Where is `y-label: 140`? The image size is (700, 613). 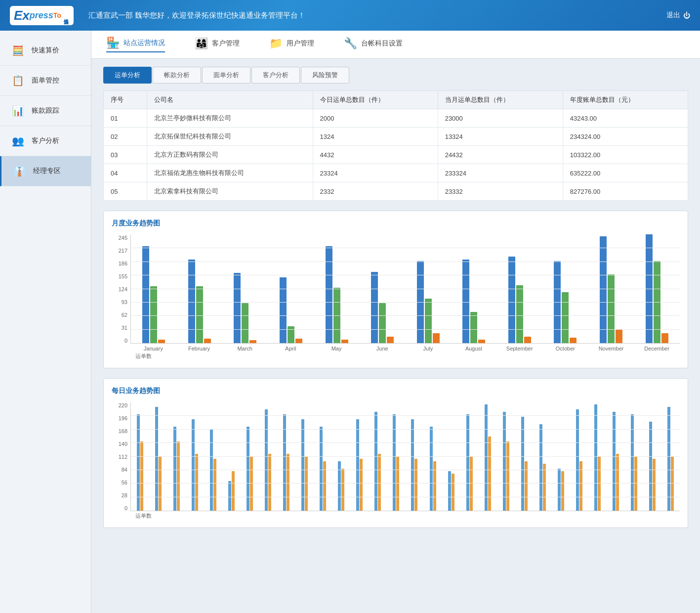
y-label: 140 is located at coordinates (123, 444).